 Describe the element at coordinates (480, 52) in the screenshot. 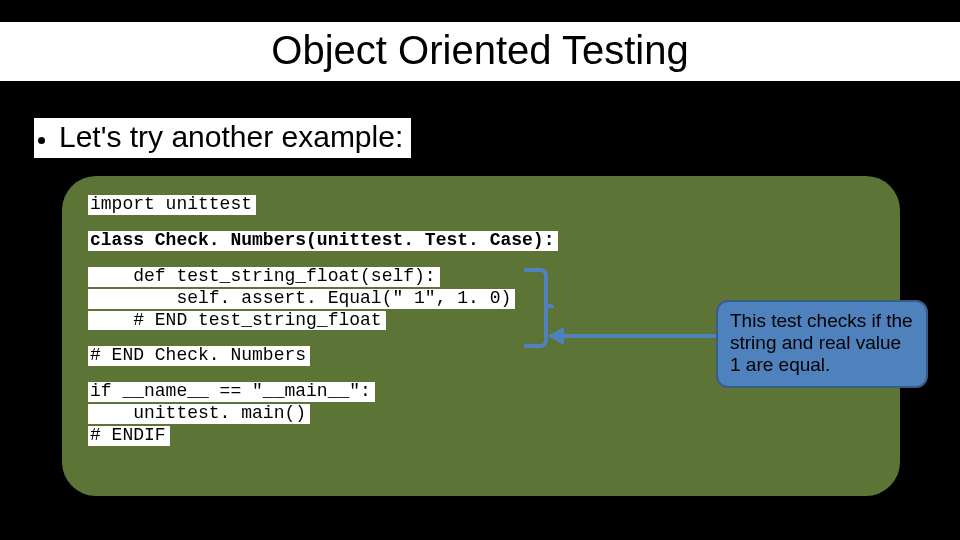

I see `page-title: Object Oriented Testing` at that location.